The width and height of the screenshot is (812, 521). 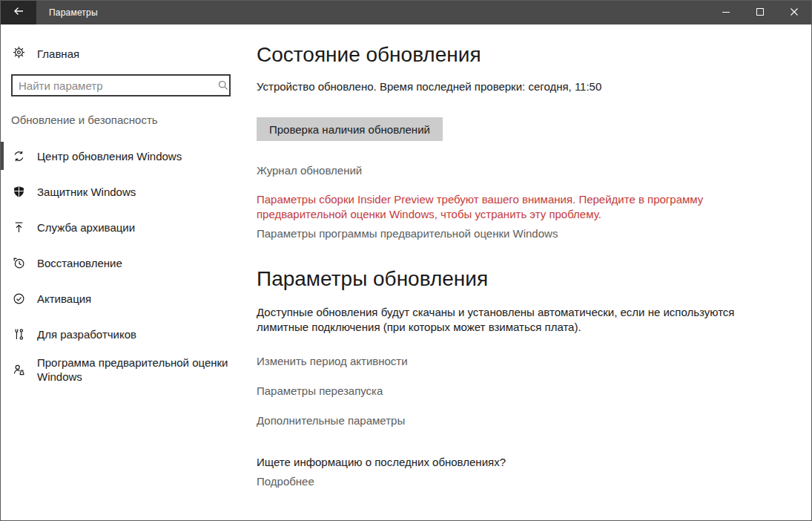 What do you see at coordinates (135, 298) in the screenshot?
I see `sidebar-item-label: Активация` at bounding box center [135, 298].